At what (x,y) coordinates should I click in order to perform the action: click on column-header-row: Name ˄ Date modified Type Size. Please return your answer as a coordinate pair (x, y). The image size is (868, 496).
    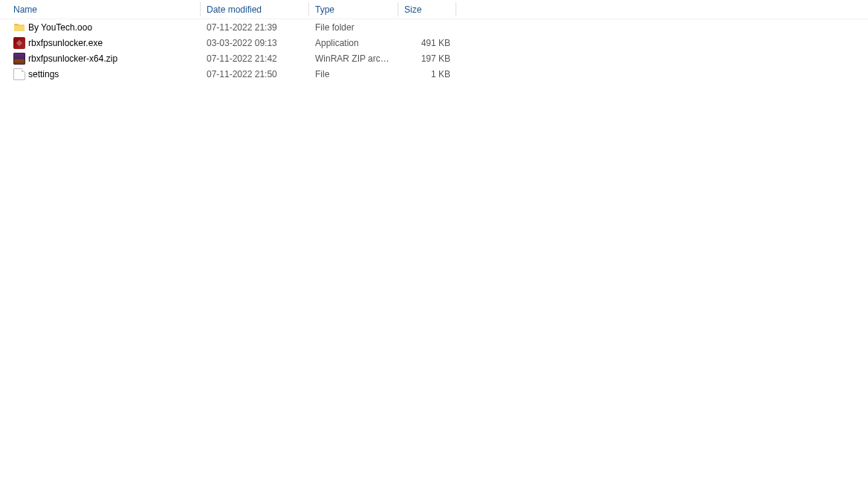
    Looking at the image, I should click on (434, 10).